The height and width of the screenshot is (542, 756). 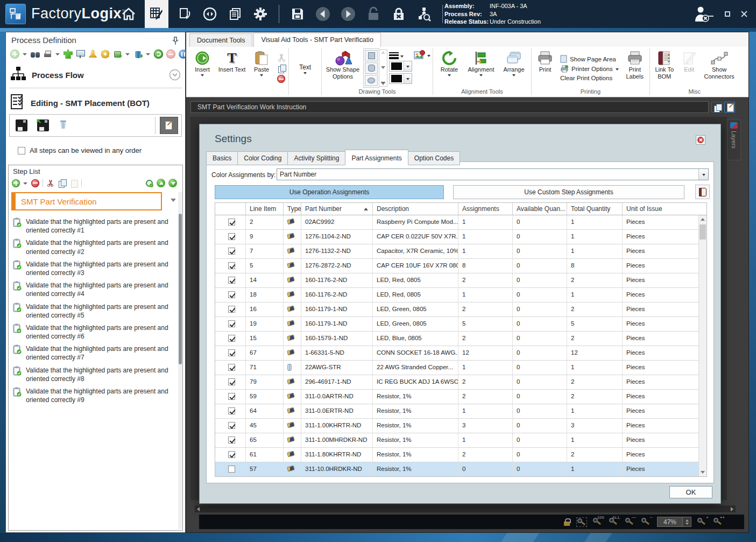 I want to click on alignment-button: Alignment, so click(x=481, y=68).